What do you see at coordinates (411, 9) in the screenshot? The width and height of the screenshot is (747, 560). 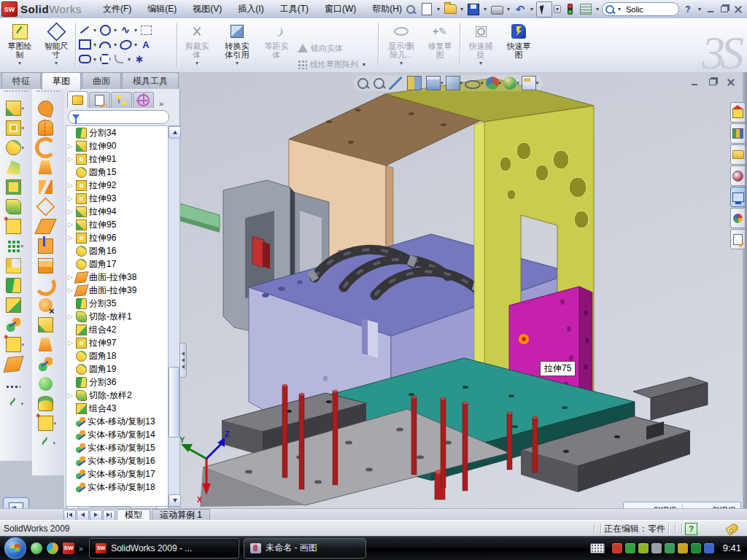 I see `pin-icon` at bounding box center [411, 9].